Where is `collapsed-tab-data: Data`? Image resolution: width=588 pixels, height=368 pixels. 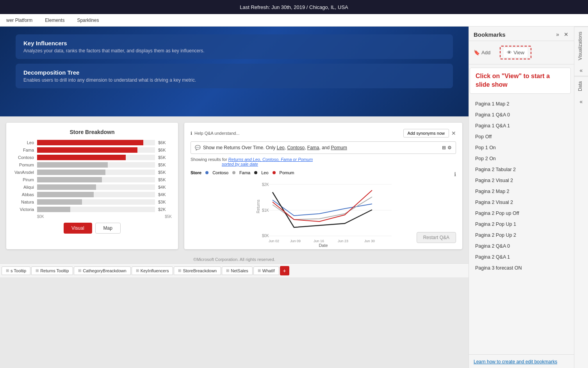
collapsed-tab-data: Data is located at coordinates (581, 86).